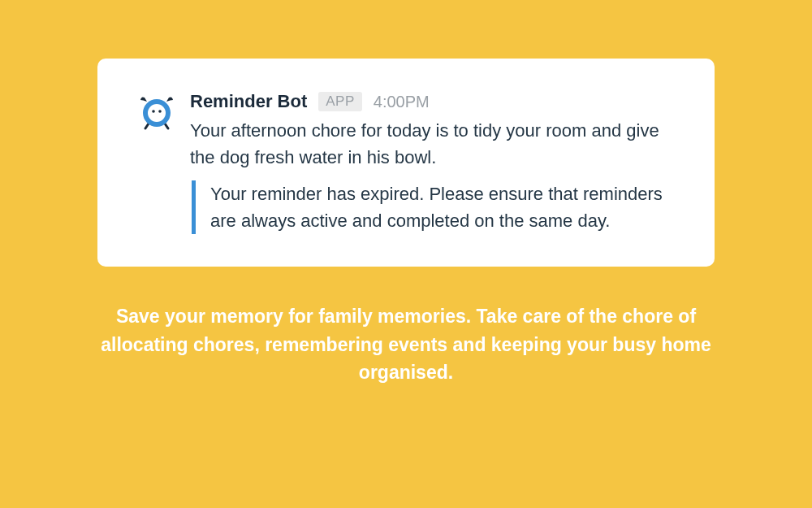  I want to click on timestamp: 4:00PM, so click(401, 102).